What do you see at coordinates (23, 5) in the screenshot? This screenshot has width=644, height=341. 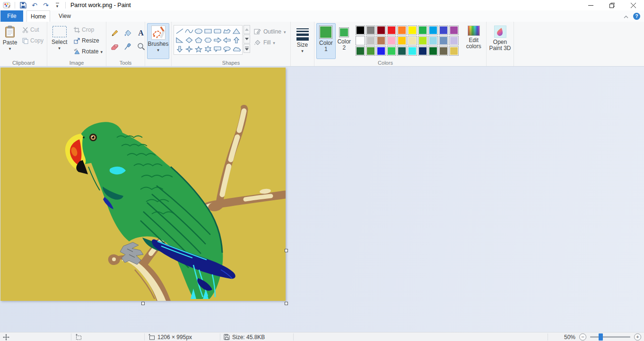 I see `save-button` at bounding box center [23, 5].